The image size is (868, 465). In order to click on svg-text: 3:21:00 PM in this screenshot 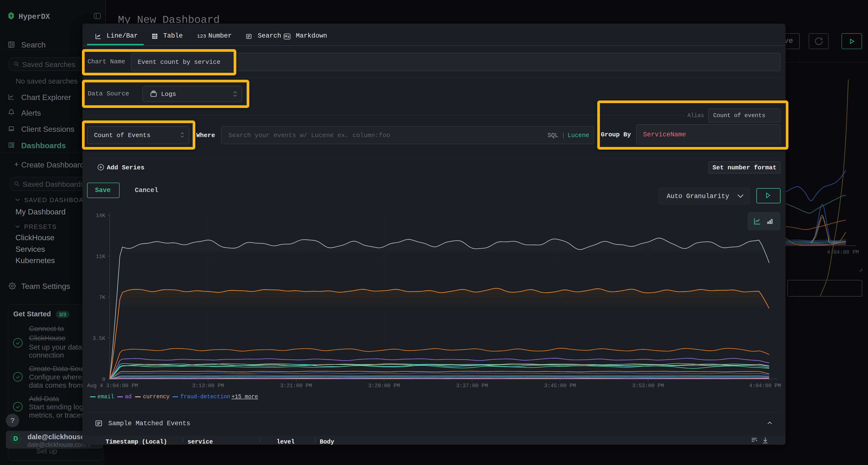, I will do `click(296, 386)`.